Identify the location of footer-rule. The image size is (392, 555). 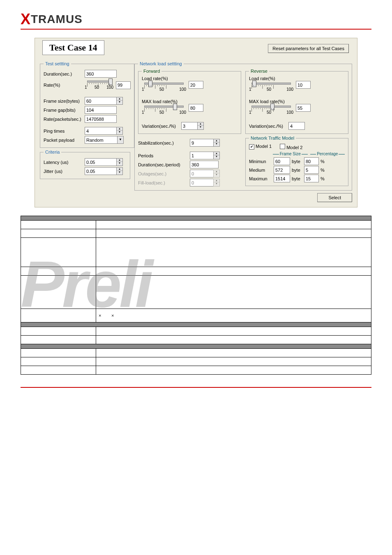
(196, 387).